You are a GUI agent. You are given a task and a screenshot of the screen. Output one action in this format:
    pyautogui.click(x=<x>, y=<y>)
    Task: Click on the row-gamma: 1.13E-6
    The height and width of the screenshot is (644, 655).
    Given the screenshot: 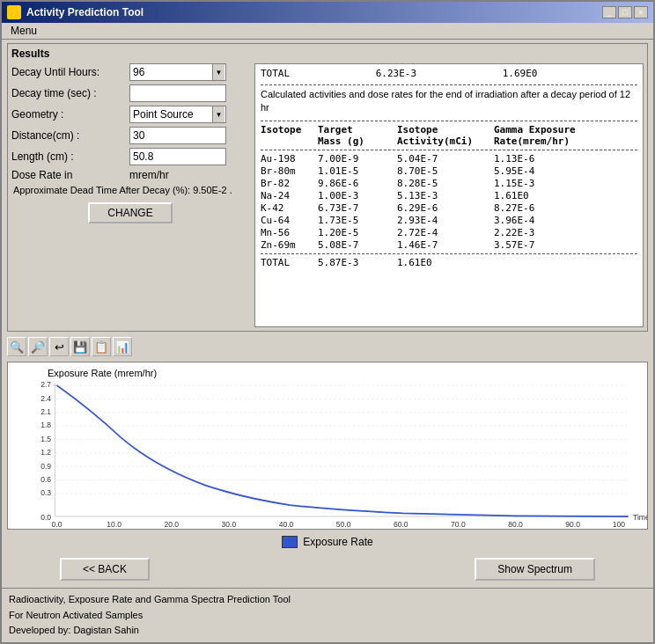 What is the action you would take?
    pyautogui.click(x=542, y=158)
    